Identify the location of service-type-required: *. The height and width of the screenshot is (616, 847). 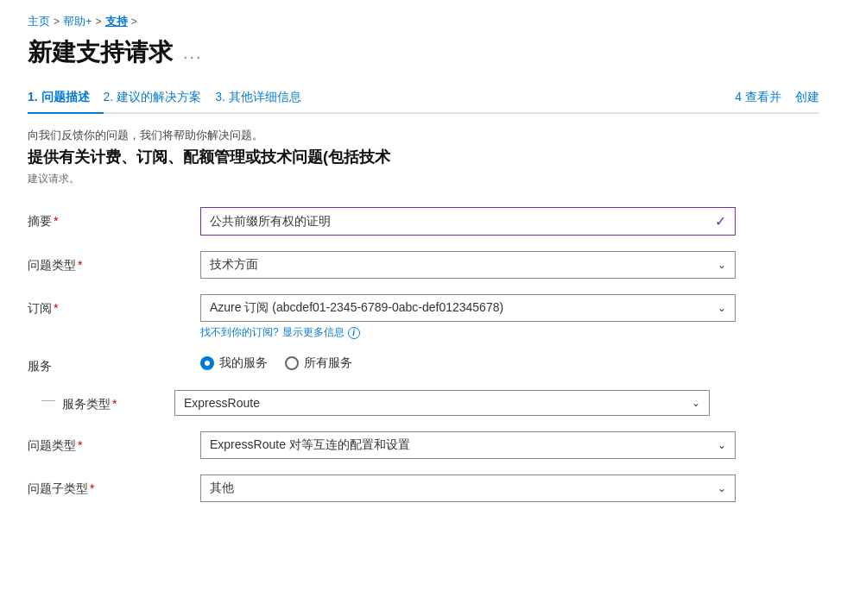
(114, 404).